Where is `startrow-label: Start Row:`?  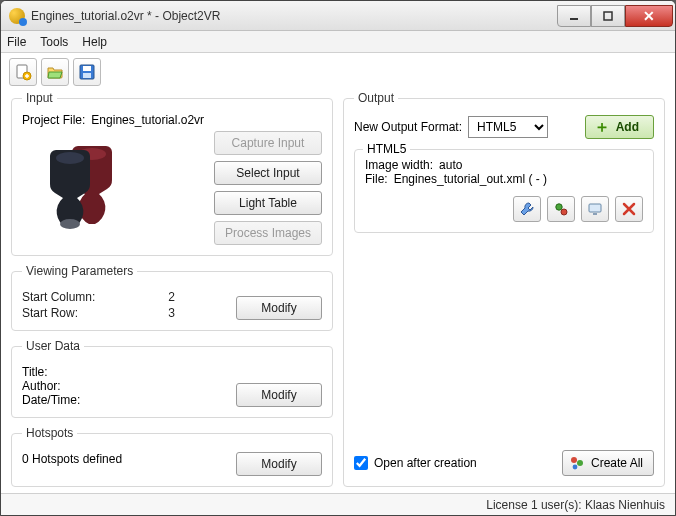
startrow-label: Start Row: is located at coordinates (89, 313).